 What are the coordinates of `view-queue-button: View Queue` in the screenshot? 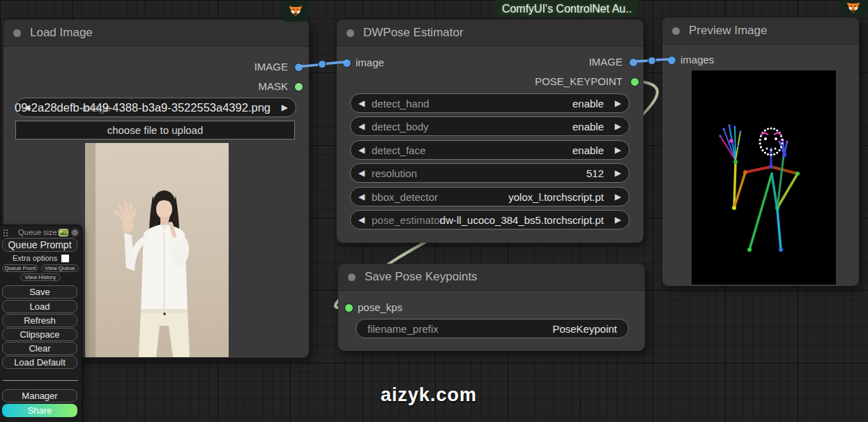 It's located at (60, 268).